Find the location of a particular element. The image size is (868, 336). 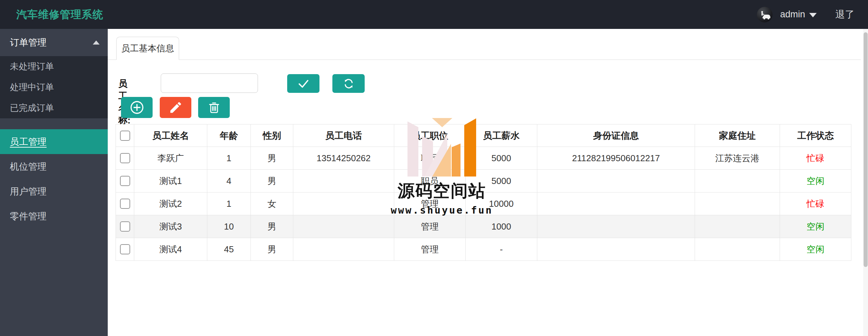

header-idcard: 身份证信息 is located at coordinates (616, 136).